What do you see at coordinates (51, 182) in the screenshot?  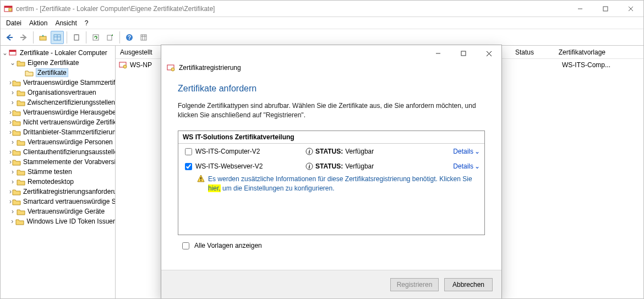 I see `tree-item-label: Remotedesktop` at bounding box center [51, 182].